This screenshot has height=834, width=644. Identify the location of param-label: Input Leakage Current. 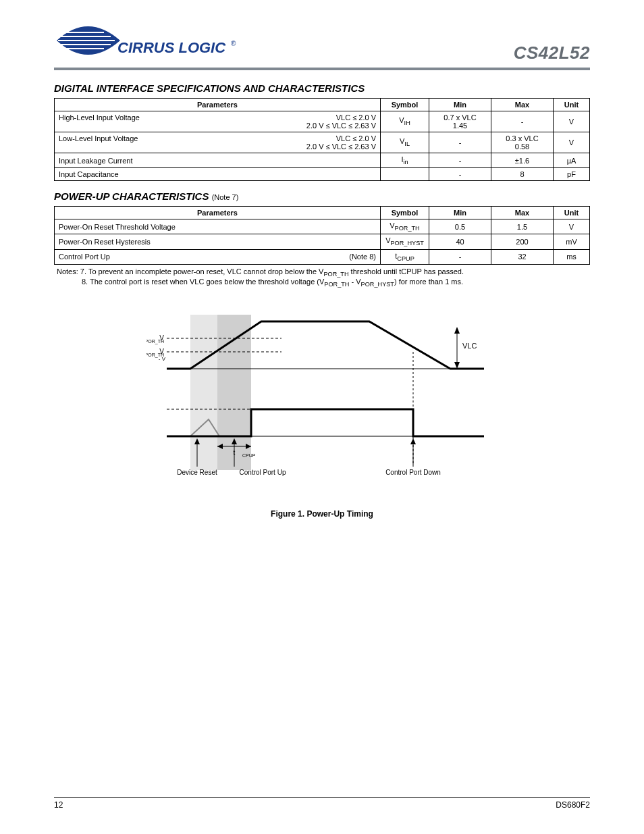
(217, 161).